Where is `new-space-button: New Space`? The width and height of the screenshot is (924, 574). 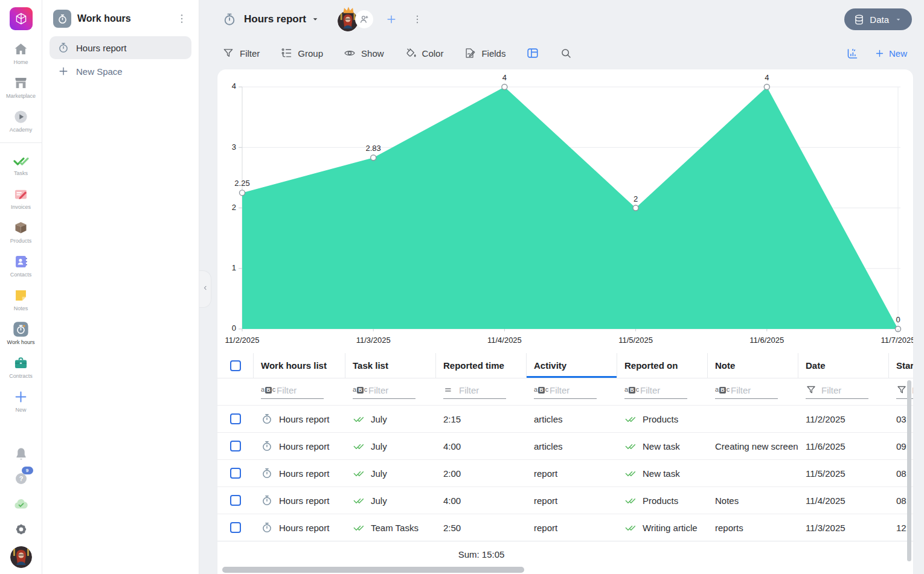
new-space-button: New Space is located at coordinates (121, 71).